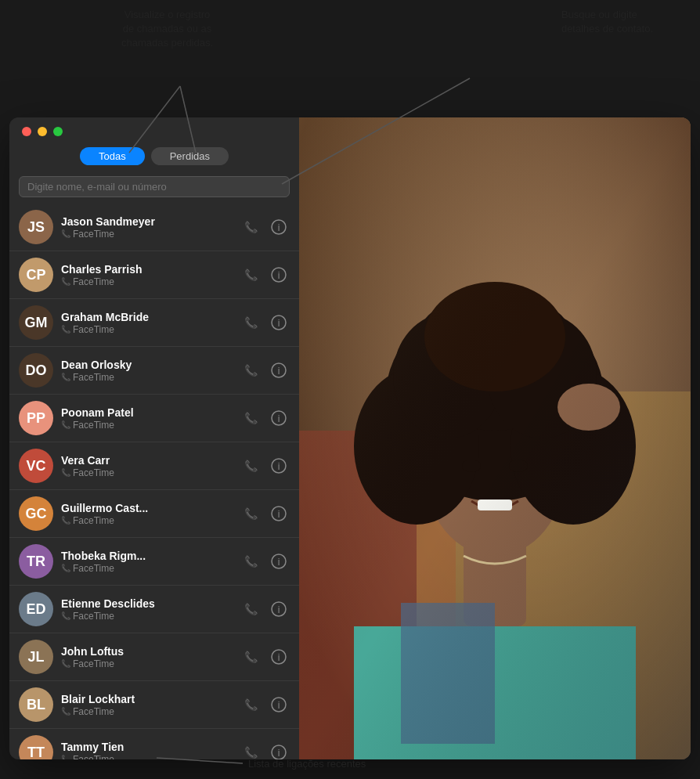  I want to click on contact-name: Jason Sandmeyer, so click(147, 222).